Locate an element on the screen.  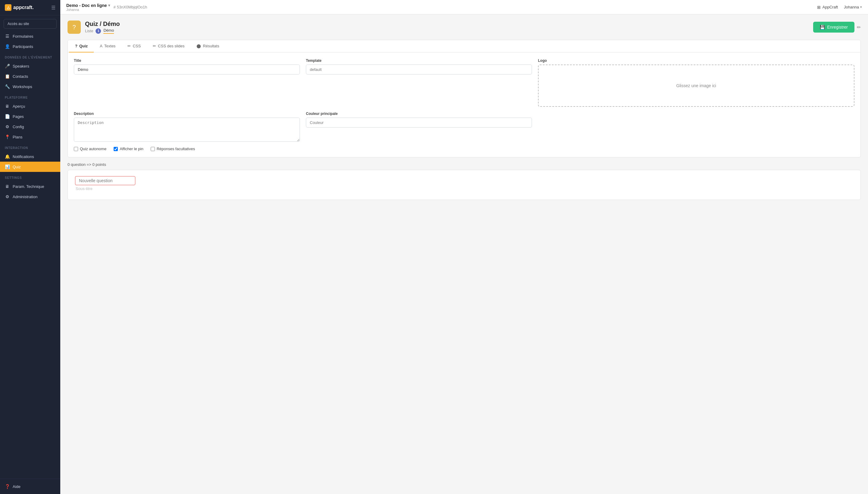
topbar-left: Demo - Doc en ligne ▾ Johanna # 53nX0Mbj… is located at coordinates (107, 7).